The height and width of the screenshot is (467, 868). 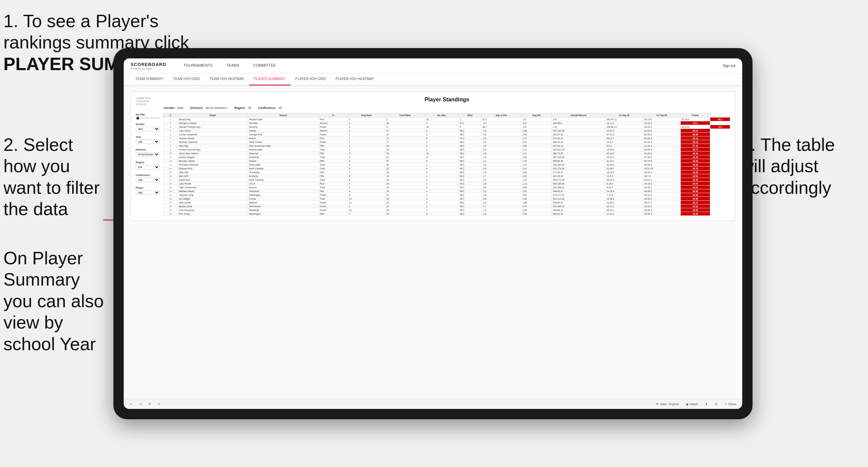 I want to click on watch-icon: ◉, so click(x=687, y=404).